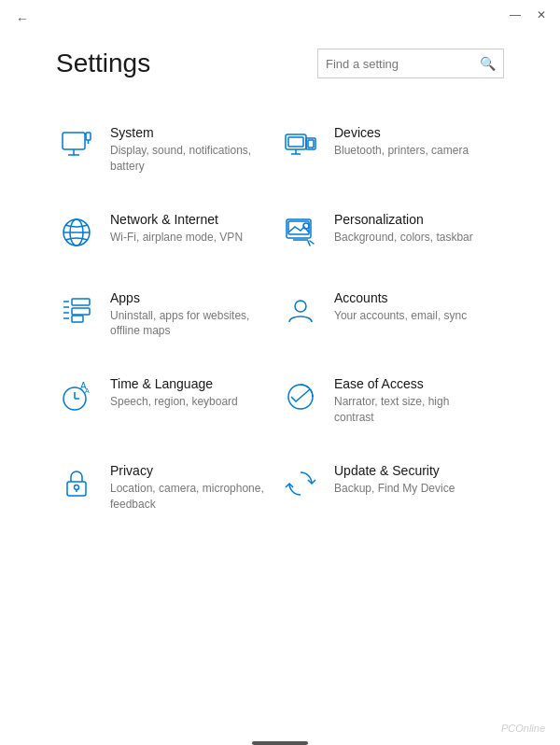 The height and width of the screenshot is (745, 560). I want to click on search-box: 🔍, so click(411, 63).